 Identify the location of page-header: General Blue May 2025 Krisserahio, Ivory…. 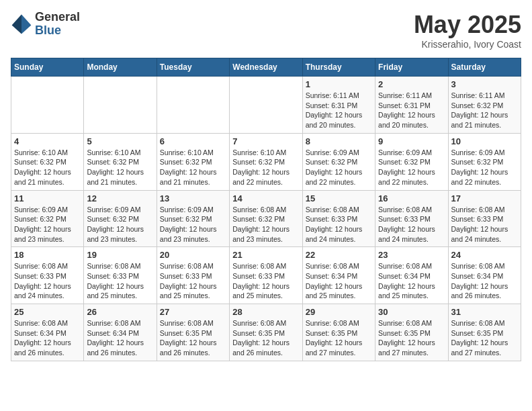
(266, 30).